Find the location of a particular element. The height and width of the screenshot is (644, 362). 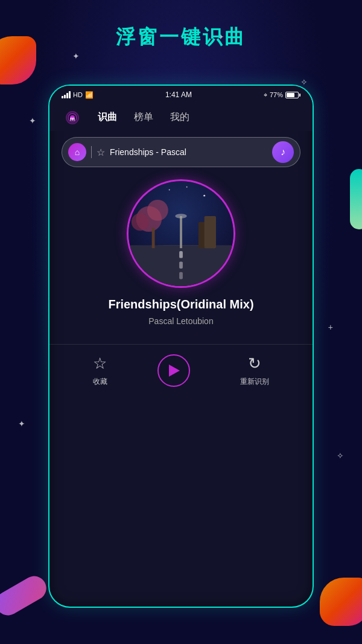

bottom-controls: ☆ 收藏 ↻ 重新识别 is located at coordinates (181, 372).